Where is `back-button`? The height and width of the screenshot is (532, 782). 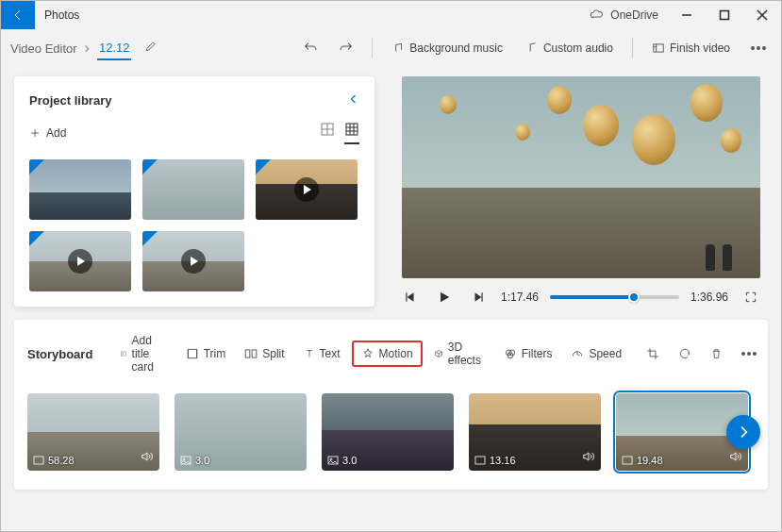 back-button is located at coordinates (18, 15).